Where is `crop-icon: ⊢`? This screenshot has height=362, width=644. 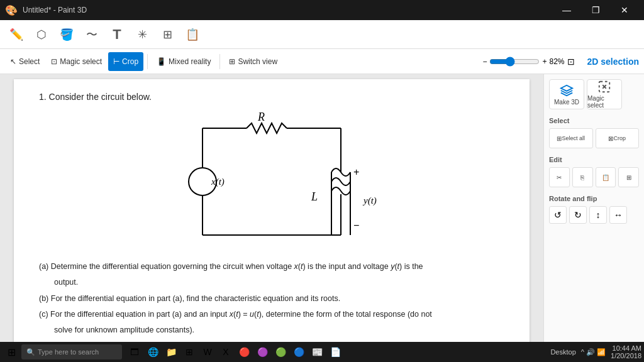
crop-icon: ⊢ is located at coordinates (116, 62).